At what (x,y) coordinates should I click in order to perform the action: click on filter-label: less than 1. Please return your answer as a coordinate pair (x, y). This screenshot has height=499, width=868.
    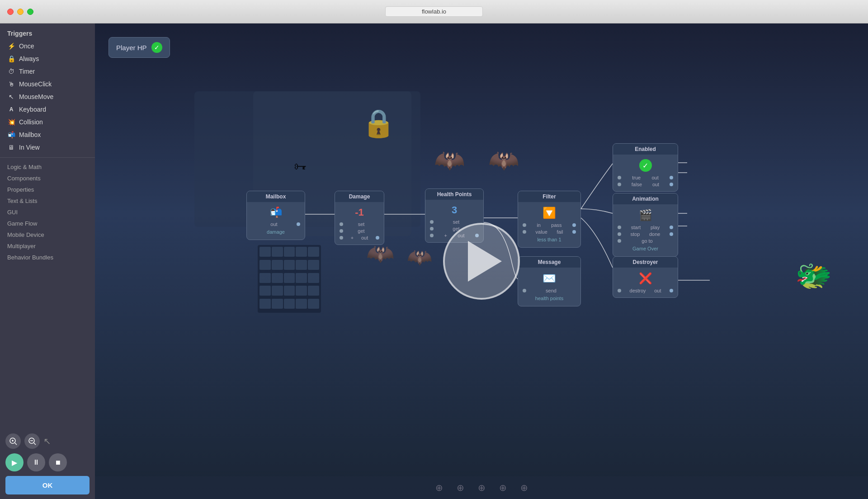
    Looking at the image, I should click on (549, 240).